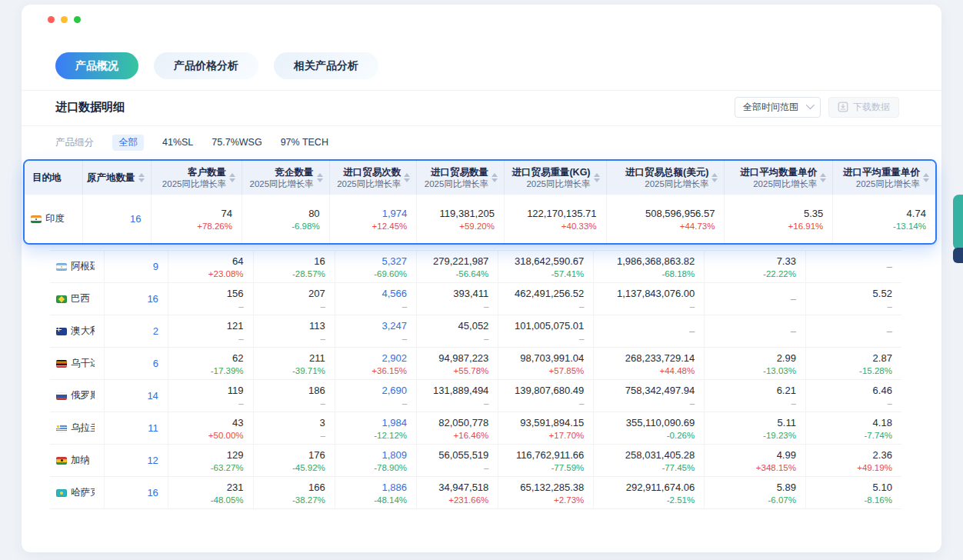 The height and width of the screenshot is (560, 963). I want to click on growth-value: +50.00%, so click(226, 435).